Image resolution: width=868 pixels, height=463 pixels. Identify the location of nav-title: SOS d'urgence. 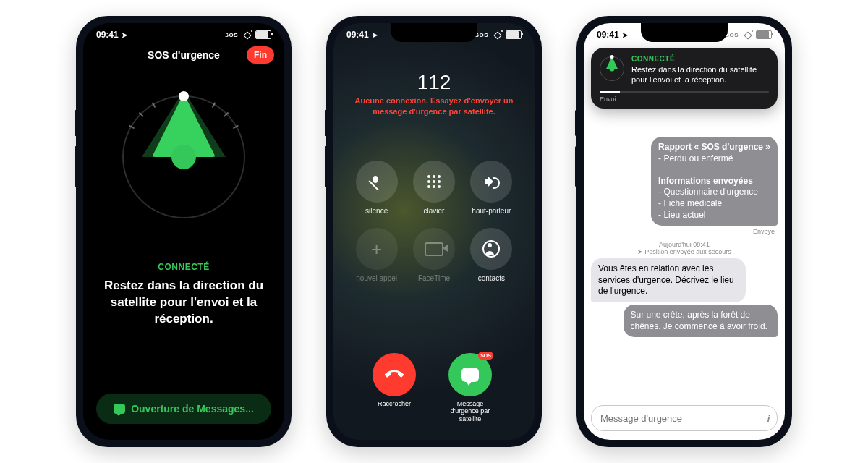
(184, 55).